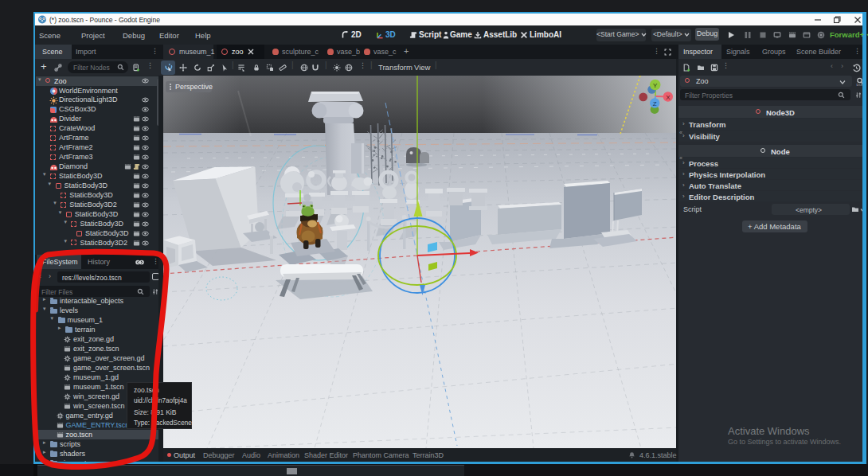 The height and width of the screenshot is (476, 868). What do you see at coordinates (655, 86) in the screenshot?
I see `svg-text: Y` at bounding box center [655, 86].